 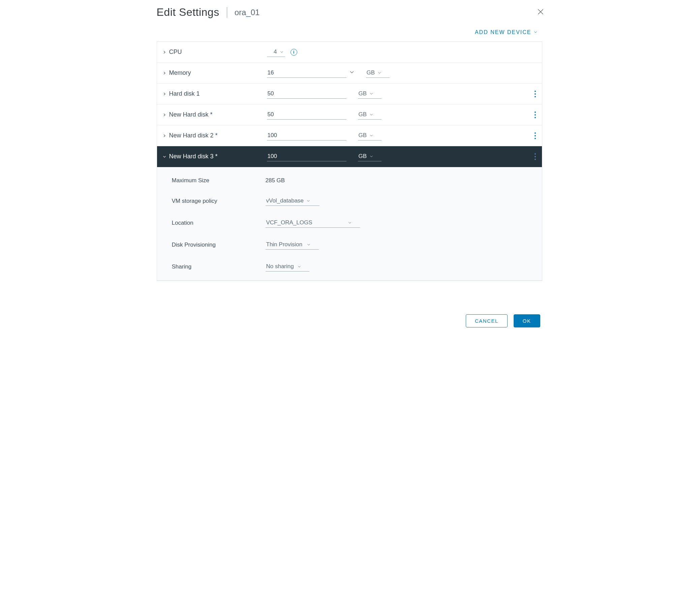 What do you see at coordinates (349, 244) in the screenshot?
I see `detail-row-provisioning: Disk Provisioning Thin Provision` at bounding box center [349, 244].